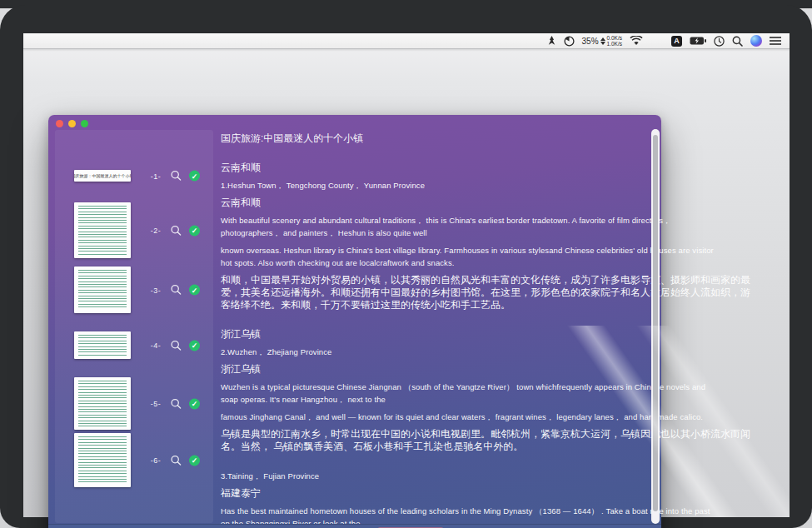 The height and width of the screenshot is (528, 812). I want to click on page-index-label: -3-, so click(156, 290).